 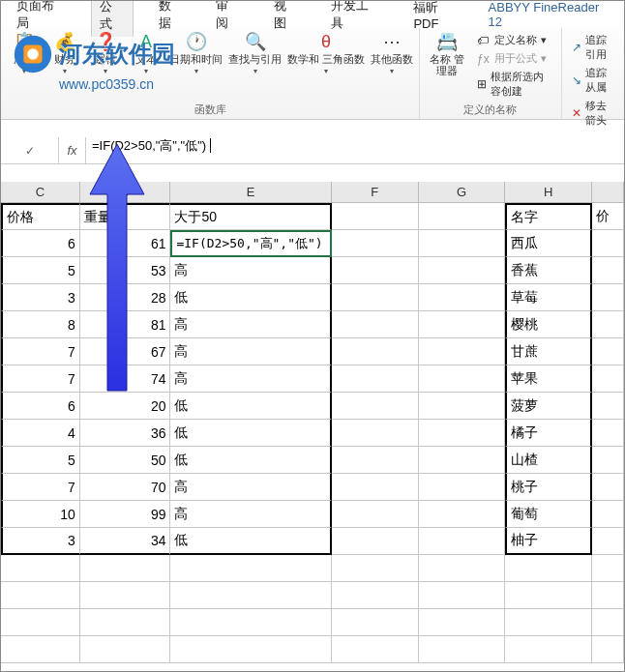 What do you see at coordinates (126, 406) in the screenshot?
I see `cell: 20` at bounding box center [126, 406].